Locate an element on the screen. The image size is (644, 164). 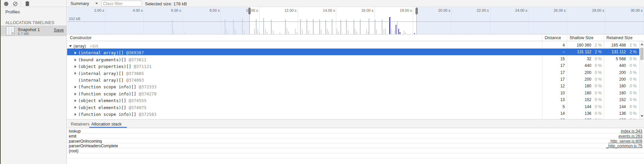
shallow-size-cell: 144 is located at coordinates (579, 107).